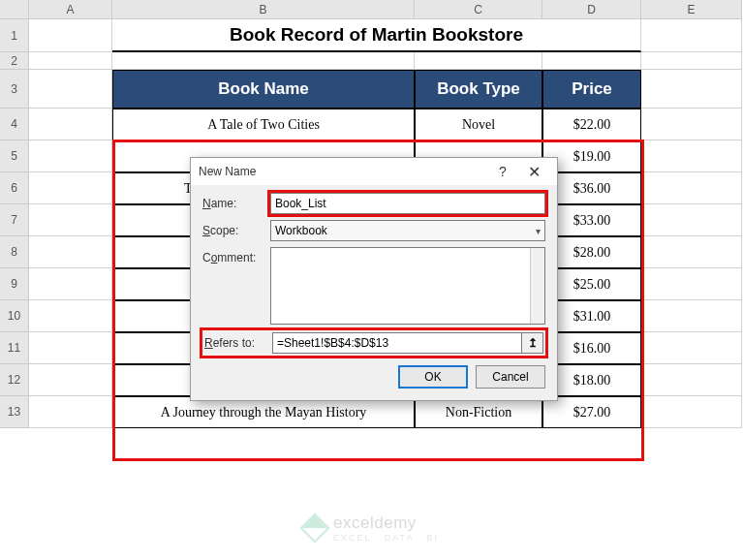  What do you see at coordinates (71, 10) in the screenshot?
I see `col-header-A: A` at bounding box center [71, 10].